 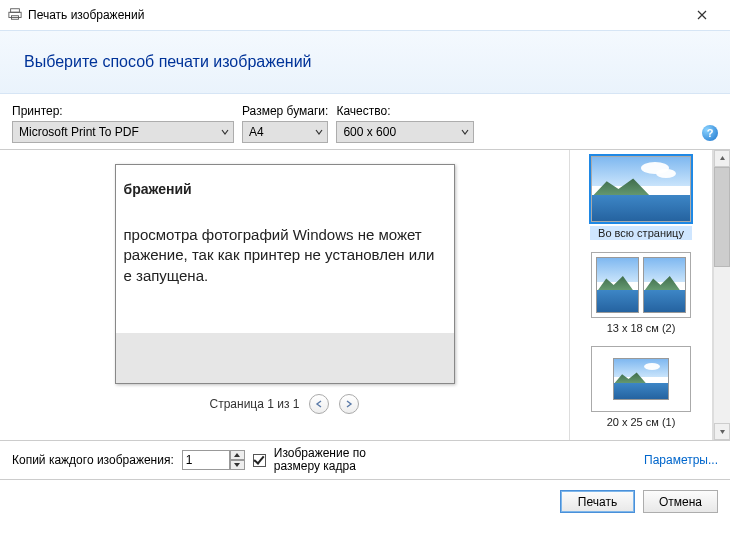 What do you see at coordinates (285, 256) in the screenshot?
I see `preview-body: просмотра фотографий Windows не может ра…` at bounding box center [285, 256].